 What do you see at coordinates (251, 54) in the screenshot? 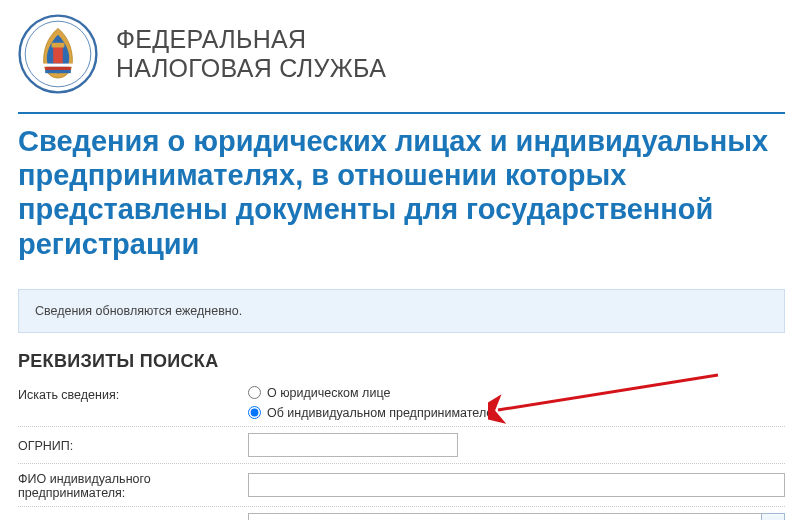
I see `org-title: ФЕДЕРАЛЬНАЯ НАЛОГОВАЯ СЛУЖБА` at bounding box center [251, 54].